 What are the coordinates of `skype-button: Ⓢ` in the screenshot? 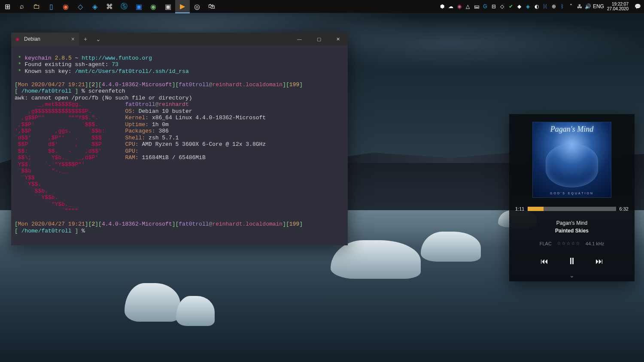 It's located at (124, 6).